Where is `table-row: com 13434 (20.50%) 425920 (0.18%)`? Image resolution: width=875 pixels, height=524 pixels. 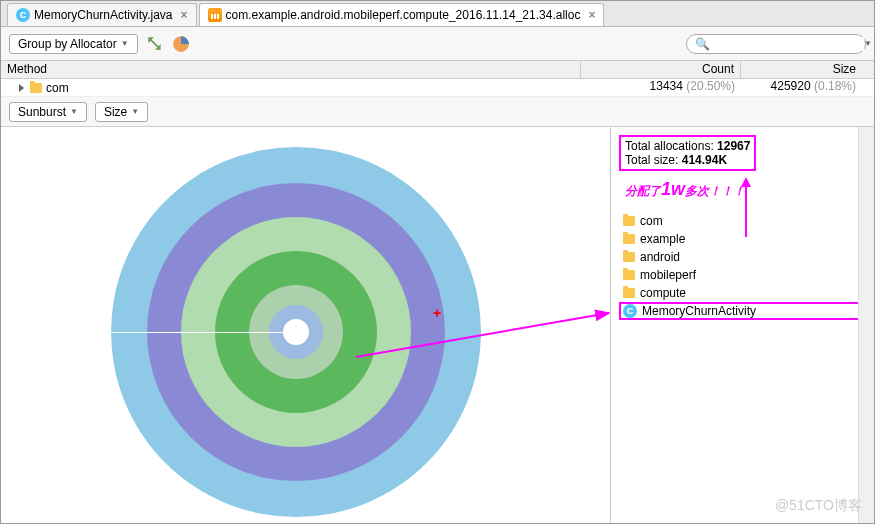
table-row: com 13434 (20.50%) 425920 (0.18%) is located at coordinates (438, 88).